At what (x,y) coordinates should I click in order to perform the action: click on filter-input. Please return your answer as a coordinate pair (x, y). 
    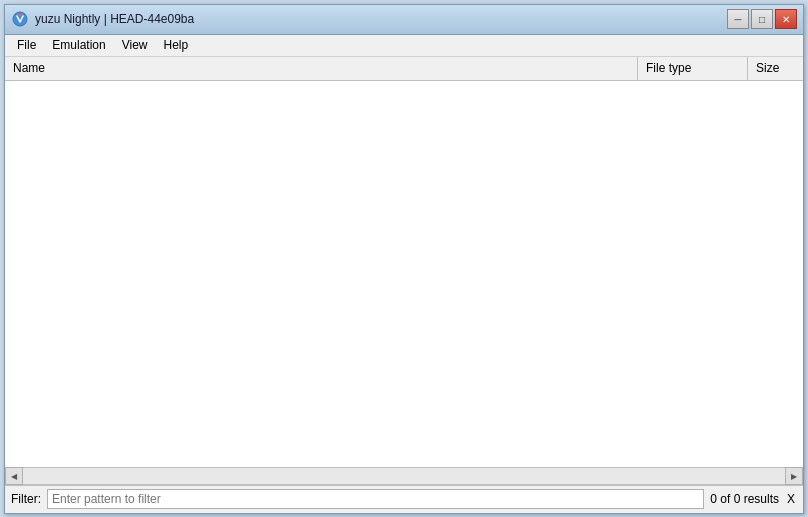
    Looking at the image, I should click on (376, 499).